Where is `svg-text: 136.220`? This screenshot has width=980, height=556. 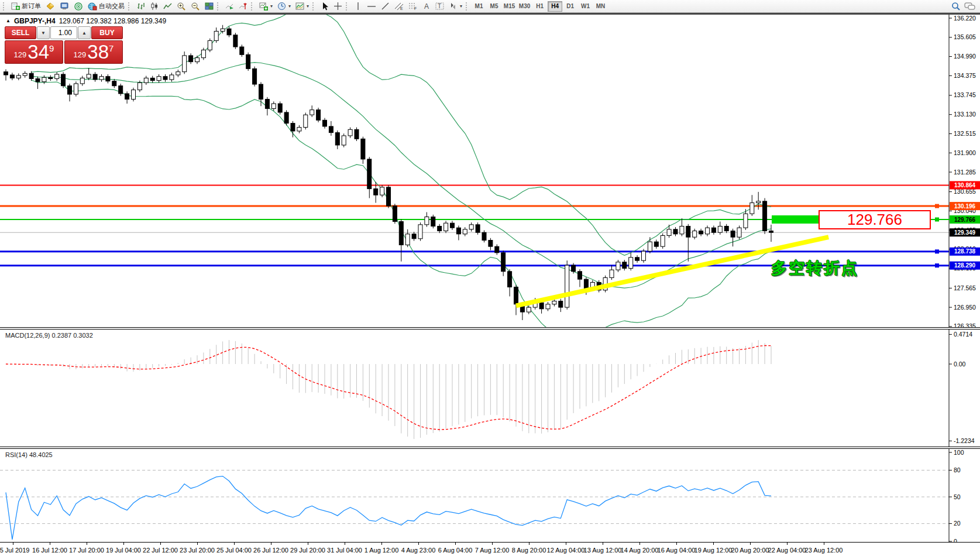
svg-text: 136.220 is located at coordinates (965, 18).